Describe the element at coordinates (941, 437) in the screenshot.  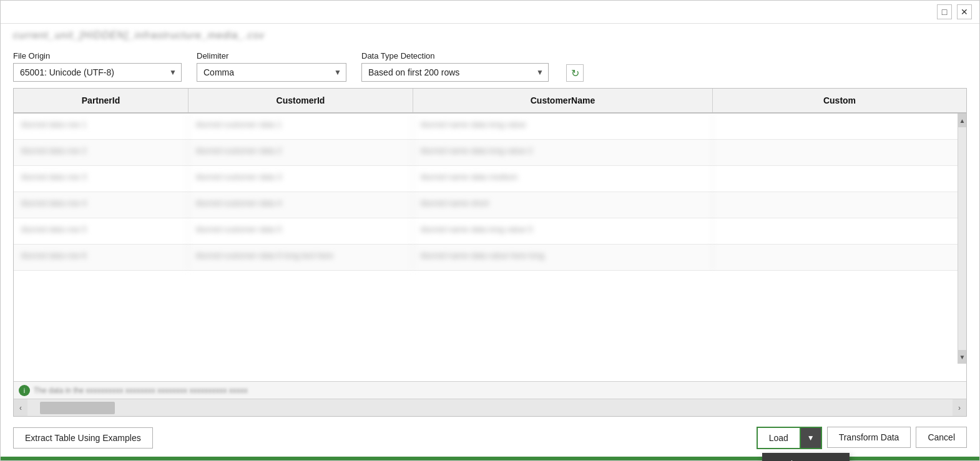
I see `cancel-button: Cancel` at that location.